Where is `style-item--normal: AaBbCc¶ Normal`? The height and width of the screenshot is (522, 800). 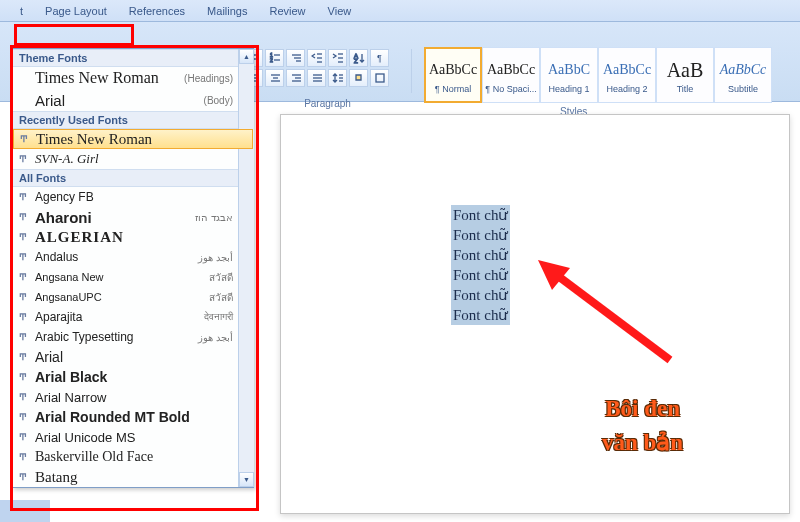
style-item--normal: AaBbCc¶ Normal is located at coordinates (453, 75).